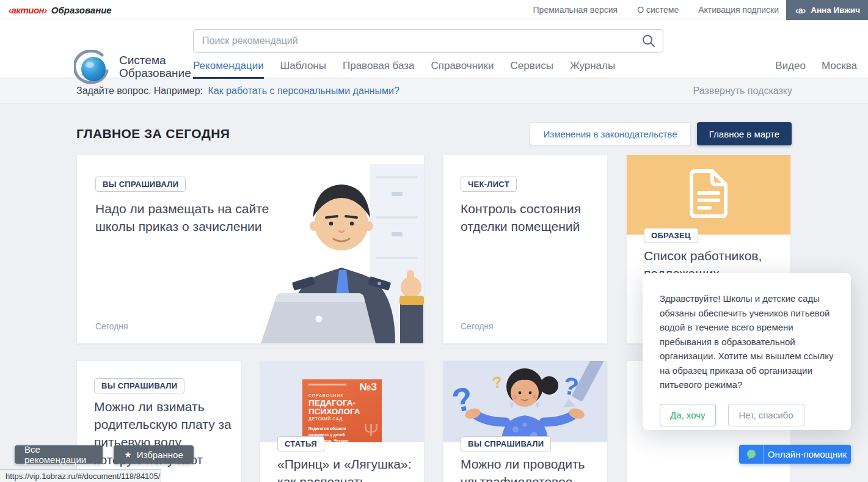 This screenshot has height=482, width=868. Describe the element at coordinates (827, 10) in the screenshot. I see `user-menu: ‹а› Анна Ивжич` at that location.